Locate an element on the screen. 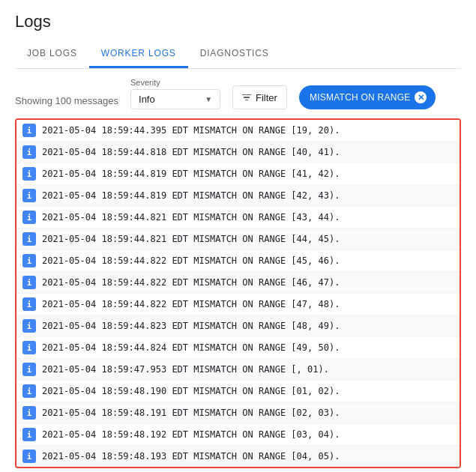 The height and width of the screenshot is (472, 476). mismatch-badge: MISMATCH ON RANGE ✕ is located at coordinates (367, 97).